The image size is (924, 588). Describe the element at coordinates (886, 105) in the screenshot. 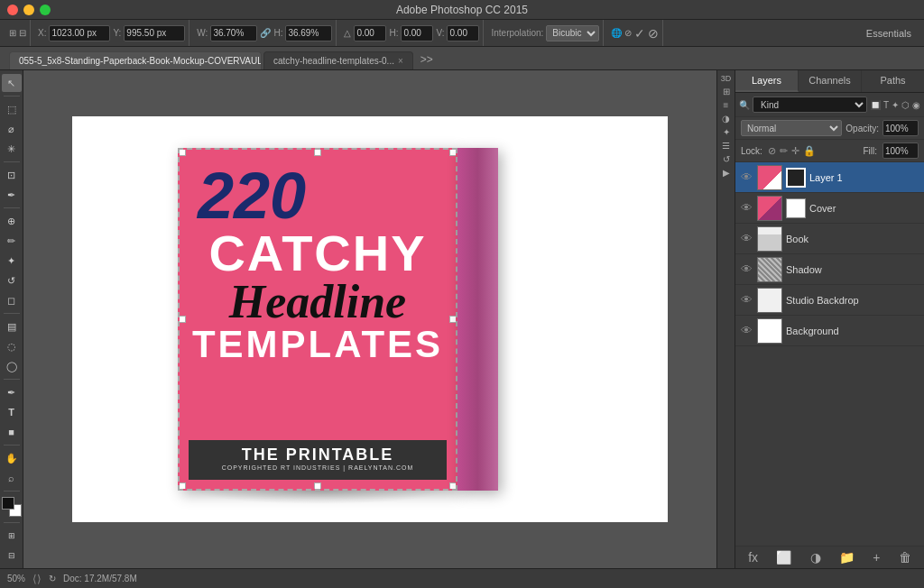

I see `filter-icon-2: T` at that location.